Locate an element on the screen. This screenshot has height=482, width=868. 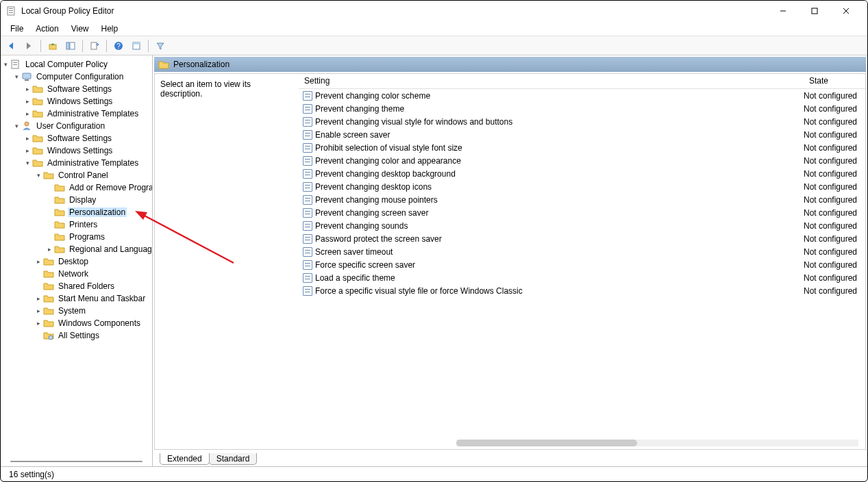
tab-standard: Standard is located at coordinates (233, 459).